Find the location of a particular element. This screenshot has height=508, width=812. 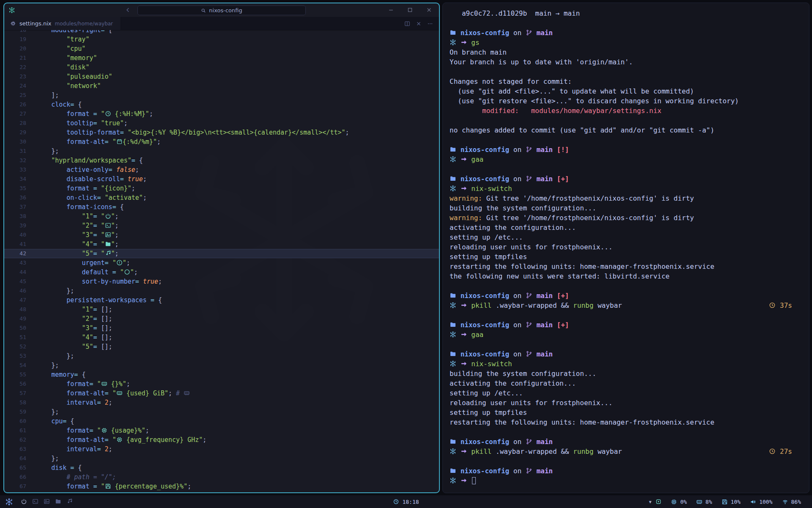

code-line-64: 64 }; is located at coordinates (222, 458).